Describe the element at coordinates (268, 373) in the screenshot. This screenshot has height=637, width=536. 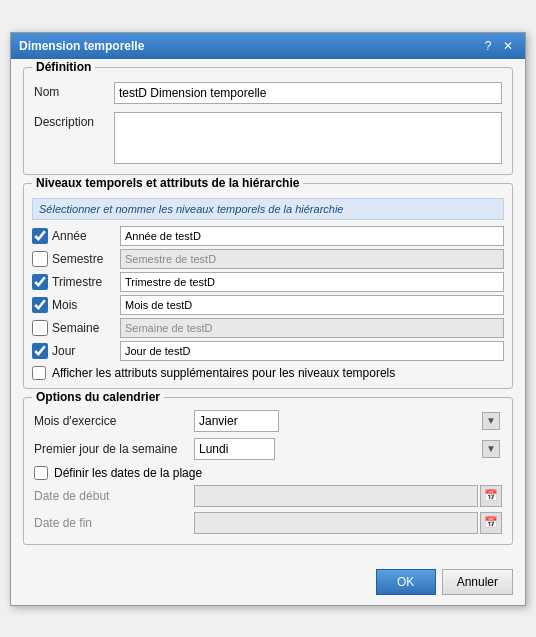
I see `extra-checkbox-row: Afficher les attributs supplémentaires p…` at that location.